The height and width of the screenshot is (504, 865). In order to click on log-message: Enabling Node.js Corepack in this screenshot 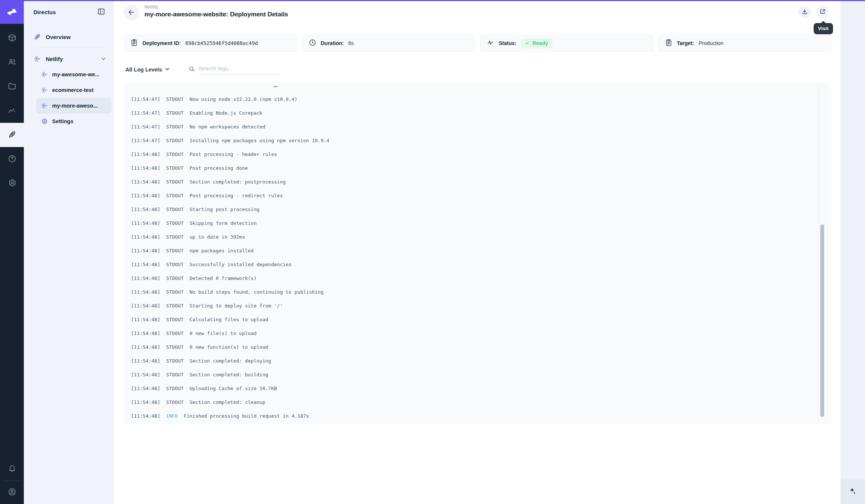, I will do `click(226, 113)`.